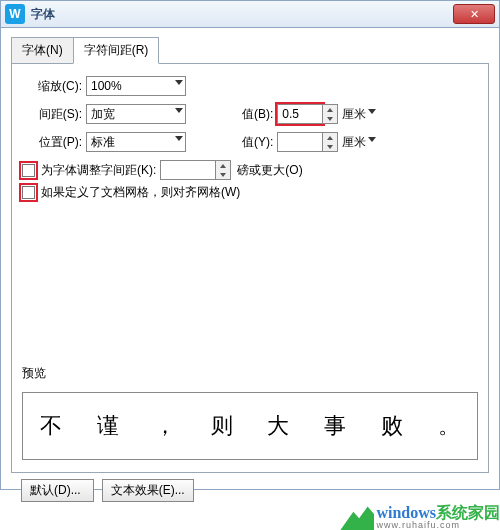 The image size is (500, 530). I want to click on text-effects-button: 文本效果(E)..., so click(148, 490).